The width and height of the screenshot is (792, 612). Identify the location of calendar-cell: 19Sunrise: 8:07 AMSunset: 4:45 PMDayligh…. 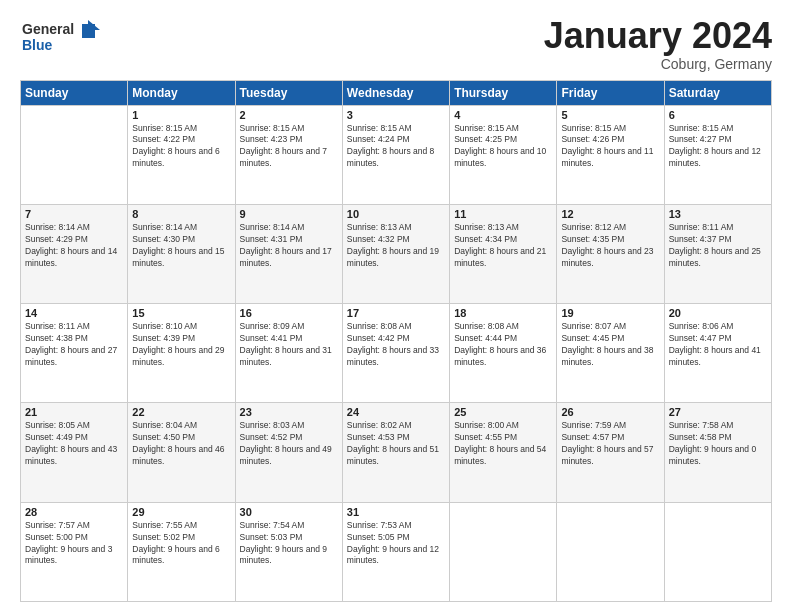
(610, 354).